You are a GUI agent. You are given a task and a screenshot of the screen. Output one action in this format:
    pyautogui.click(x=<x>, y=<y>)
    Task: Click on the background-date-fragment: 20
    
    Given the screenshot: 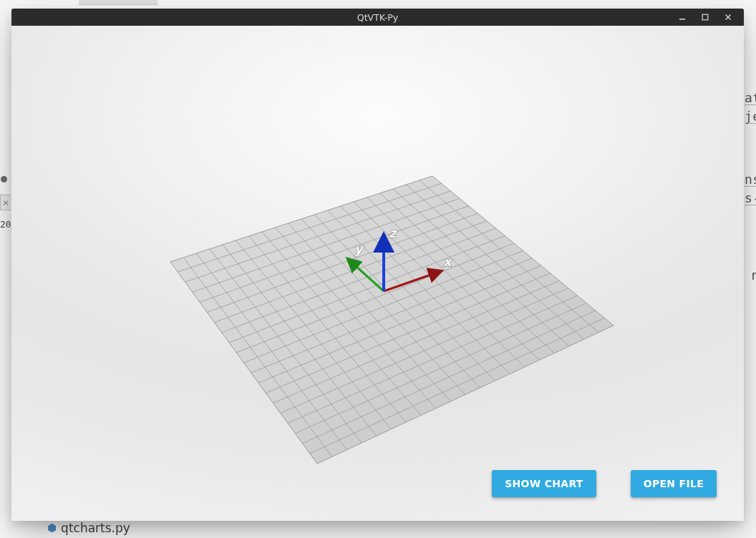 What is the action you would take?
    pyautogui.click(x=6, y=225)
    